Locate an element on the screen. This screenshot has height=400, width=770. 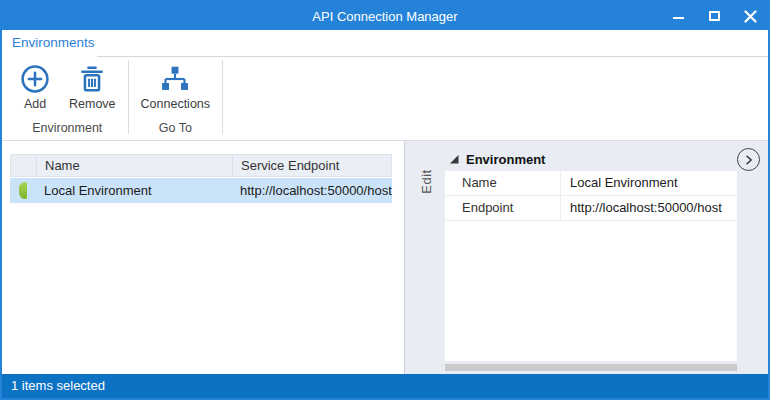
remove-button: Remove is located at coordinates (92, 87).